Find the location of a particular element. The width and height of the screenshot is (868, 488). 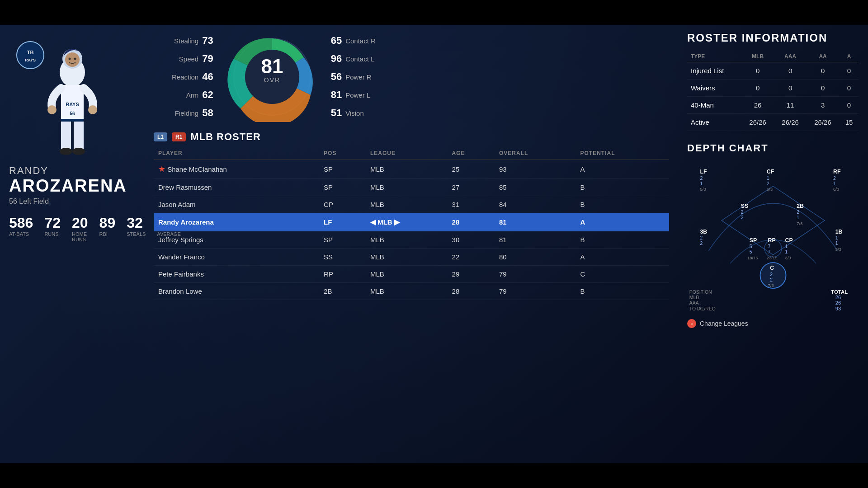

attr-arm: Arm 62 is located at coordinates (200, 95).